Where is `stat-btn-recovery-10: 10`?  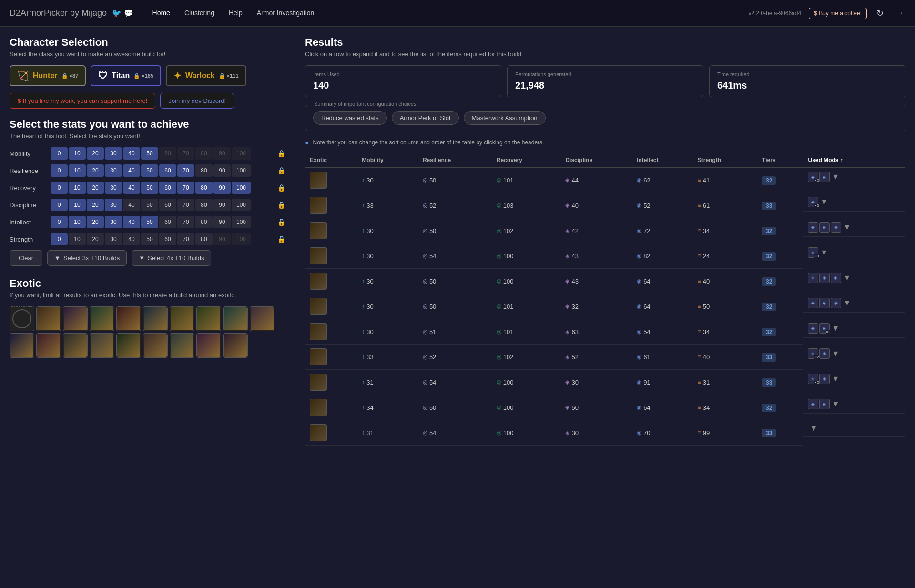
stat-btn-recovery-10: 10 is located at coordinates (77, 188).